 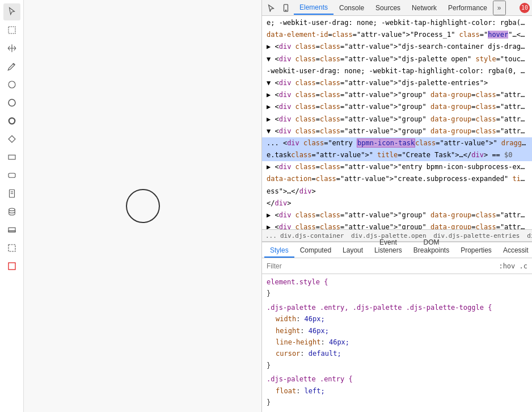 What do you see at coordinates (397, 23) in the screenshot?
I see `dom-line: e; -webkit-user-drag: none; -webkit-tap-…` at bounding box center [397, 23].